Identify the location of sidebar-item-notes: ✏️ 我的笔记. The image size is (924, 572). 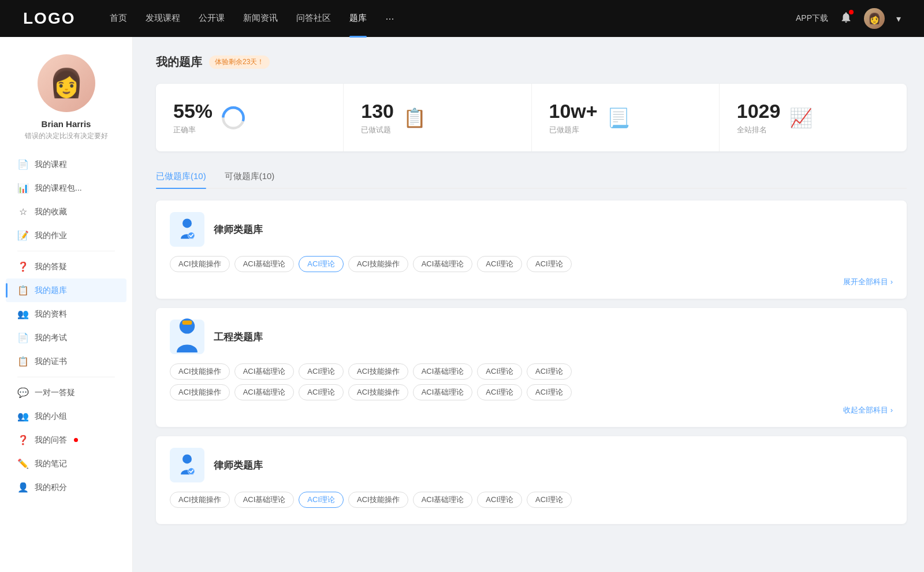
(66, 463).